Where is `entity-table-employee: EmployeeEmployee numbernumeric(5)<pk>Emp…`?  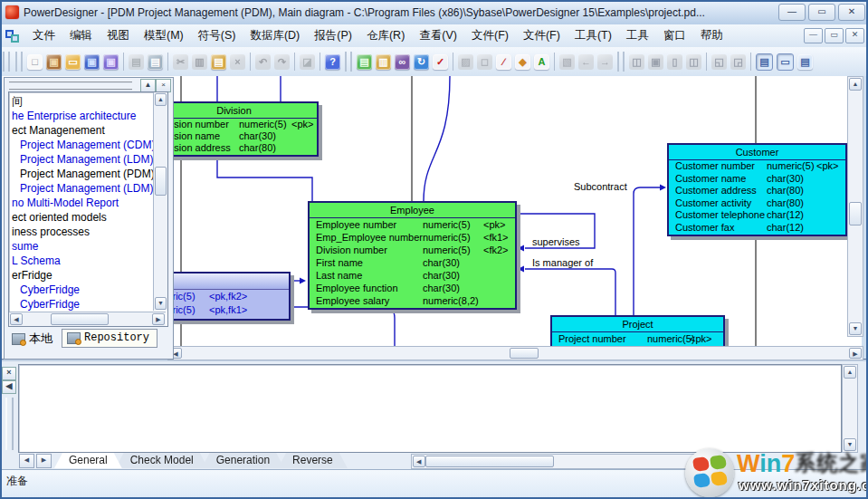 entity-table-employee: EmployeeEmployee numbernumeric(5)<pk>Emp… is located at coordinates (413, 255).